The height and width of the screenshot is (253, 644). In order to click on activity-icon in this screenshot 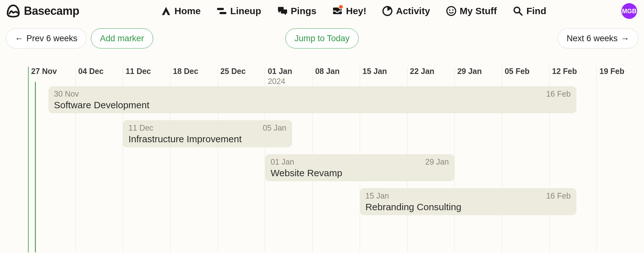, I will do `click(387, 11)`.